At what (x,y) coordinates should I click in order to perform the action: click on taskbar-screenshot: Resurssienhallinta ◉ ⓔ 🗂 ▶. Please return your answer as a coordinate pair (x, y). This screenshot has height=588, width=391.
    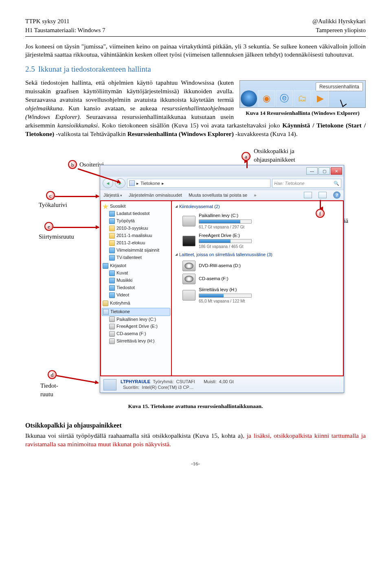
    Looking at the image, I should click on (303, 94).